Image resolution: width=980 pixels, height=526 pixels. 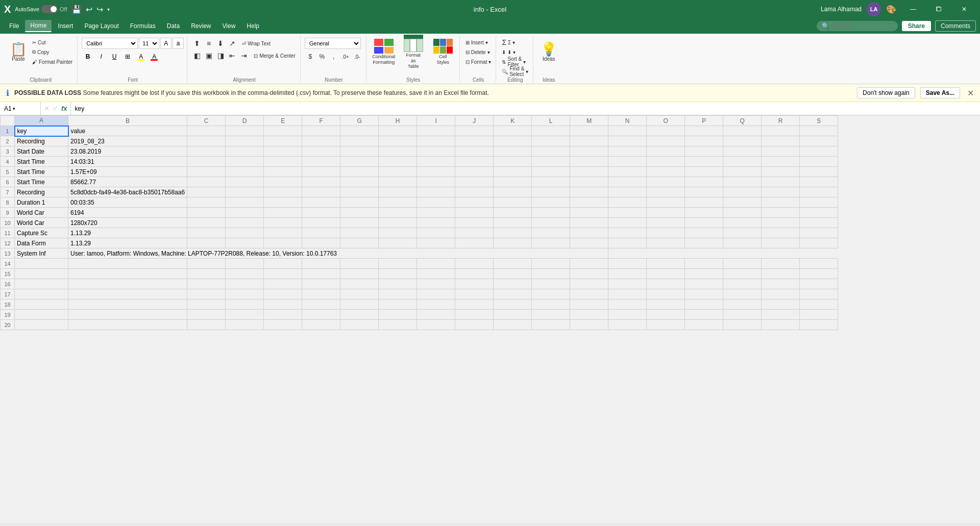 I want to click on cell-K8, so click(x=512, y=203).